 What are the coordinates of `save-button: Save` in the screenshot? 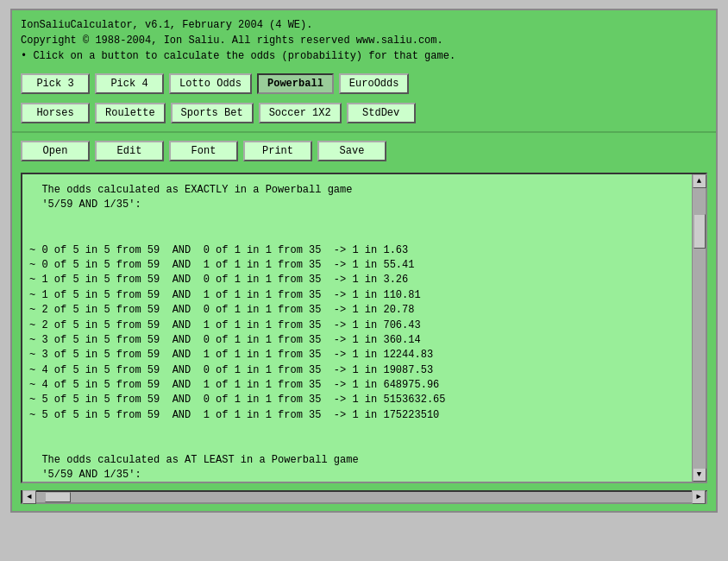 It's located at (352, 151).